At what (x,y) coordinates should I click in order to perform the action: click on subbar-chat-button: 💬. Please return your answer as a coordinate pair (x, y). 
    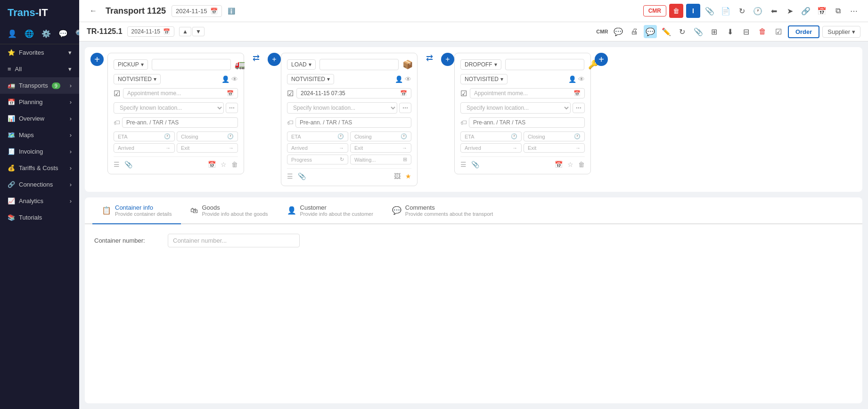
    Looking at the image, I should click on (618, 32).